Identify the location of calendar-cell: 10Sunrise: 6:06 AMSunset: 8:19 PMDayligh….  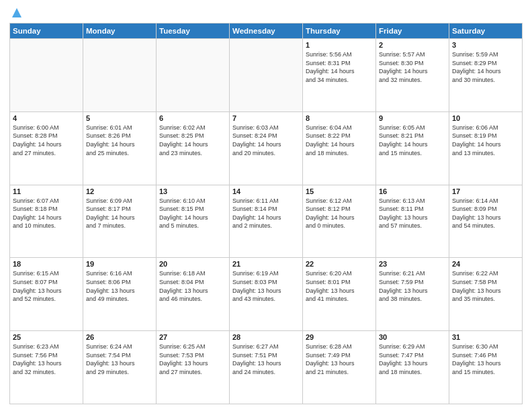
(486, 148).